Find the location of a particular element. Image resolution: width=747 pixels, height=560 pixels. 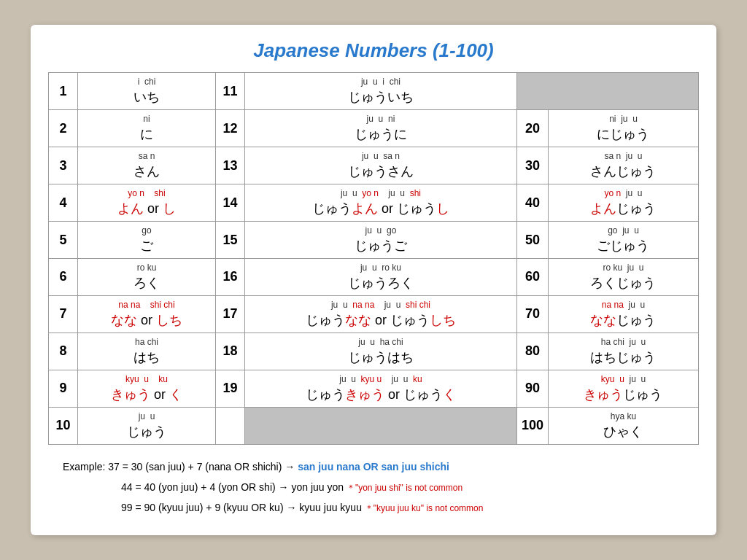

number-17: 17 is located at coordinates (231, 314).